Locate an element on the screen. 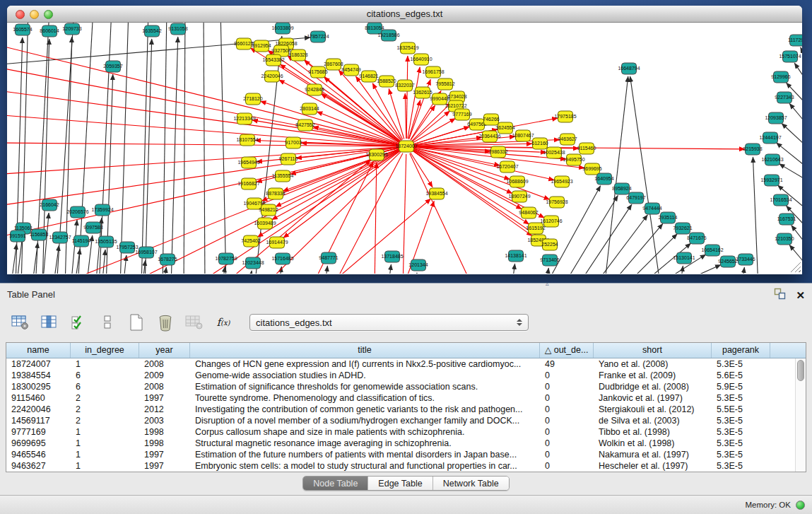 This screenshot has height=514, width=812. cell-short: Nakamura et al. (1997) is located at coordinates (653, 455).